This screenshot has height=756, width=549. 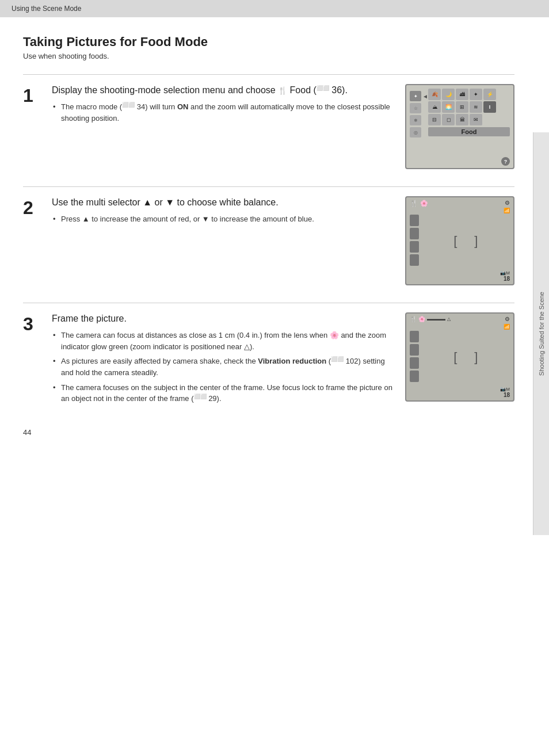 What do you see at coordinates (269, 42) in the screenshot?
I see `page-title: Taking Pictures for Food Mode` at bounding box center [269, 42].